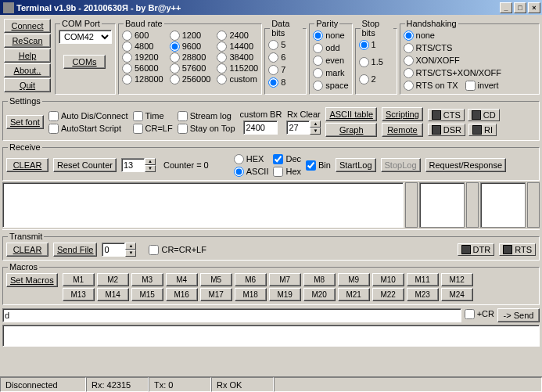 The width and height of the screenshot is (542, 392). I want to click on macro-M17: M17, so click(216, 294).